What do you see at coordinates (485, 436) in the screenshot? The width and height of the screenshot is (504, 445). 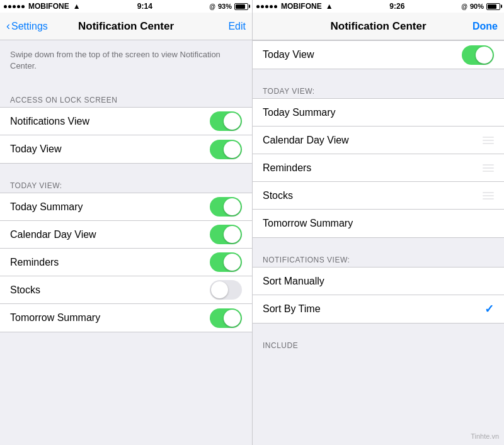 I see `watermark: Tinhte.vn` at bounding box center [485, 436].